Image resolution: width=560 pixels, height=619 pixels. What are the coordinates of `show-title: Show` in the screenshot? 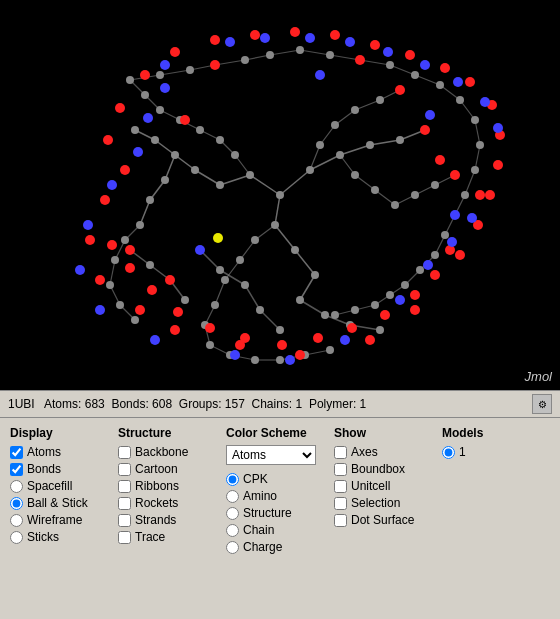 It's located at (388, 433).